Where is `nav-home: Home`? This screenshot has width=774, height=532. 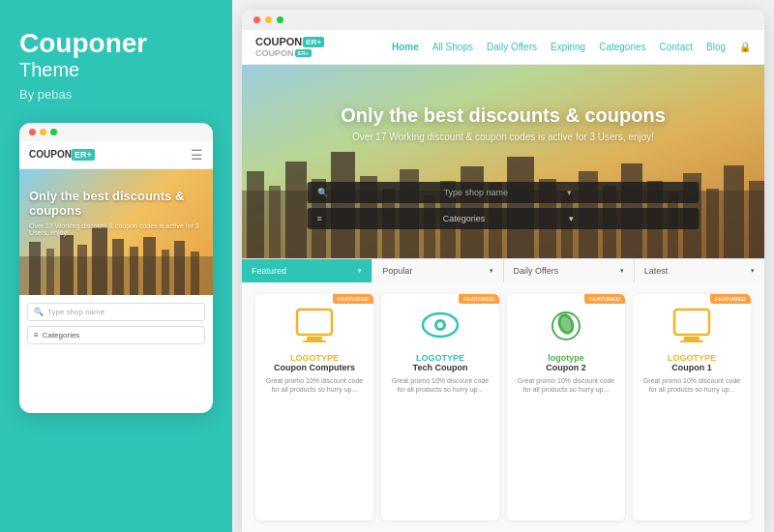
nav-home: Home is located at coordinates (405, 46).